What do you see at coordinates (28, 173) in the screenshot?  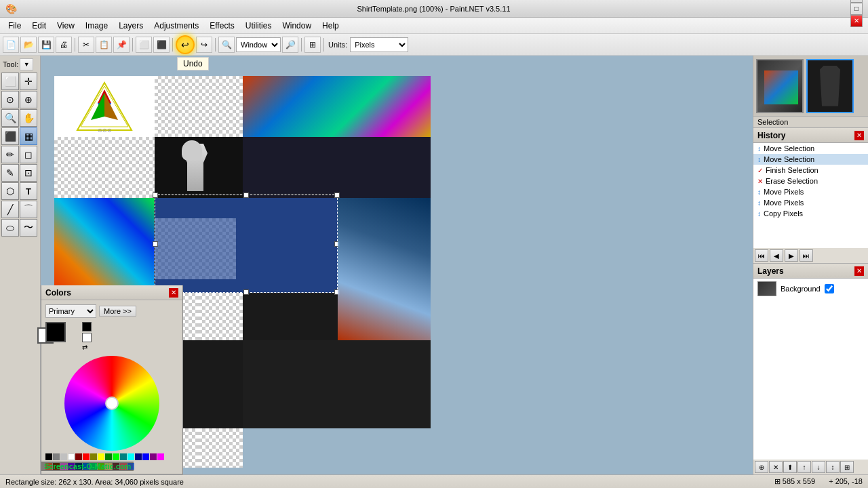 I see `clone-stamp-tool: ⊡` at bounding box center [28, 173].